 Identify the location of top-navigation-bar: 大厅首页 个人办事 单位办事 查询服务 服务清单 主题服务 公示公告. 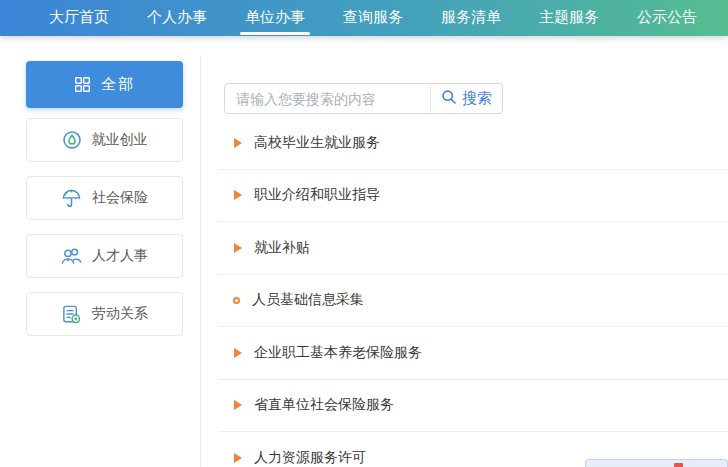
(364, 18).